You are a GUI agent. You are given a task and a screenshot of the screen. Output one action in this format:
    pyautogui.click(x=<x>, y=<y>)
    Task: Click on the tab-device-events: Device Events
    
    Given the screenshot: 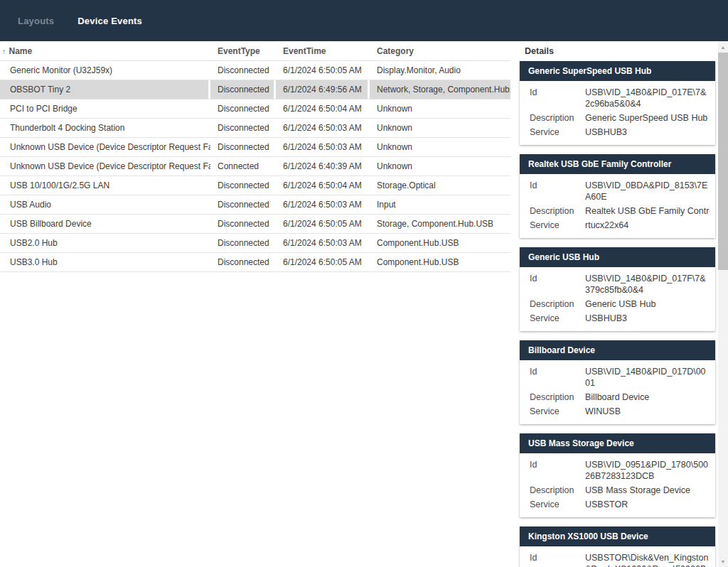 What is the action you would take?
    pyautogui.click(x=109, y=21)
    